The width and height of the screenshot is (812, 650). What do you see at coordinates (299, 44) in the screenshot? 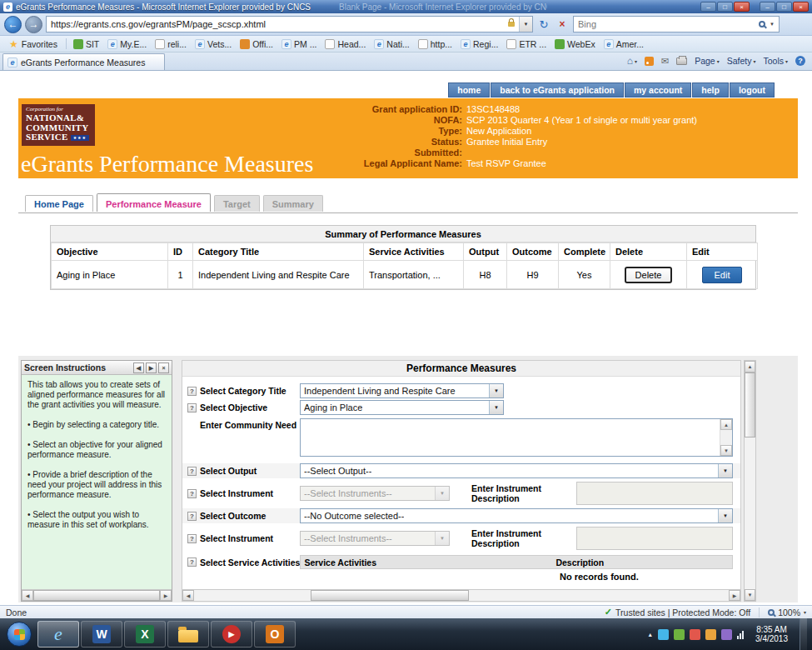
I see `favorite-item: e PM ...` at bounding box center [299, 44].